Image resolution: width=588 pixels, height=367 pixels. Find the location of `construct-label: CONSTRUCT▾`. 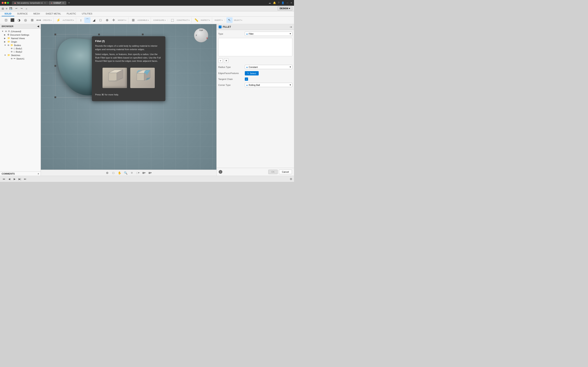

construct-label: CONSTRUCT▾ is located at coordinates (183, 20).